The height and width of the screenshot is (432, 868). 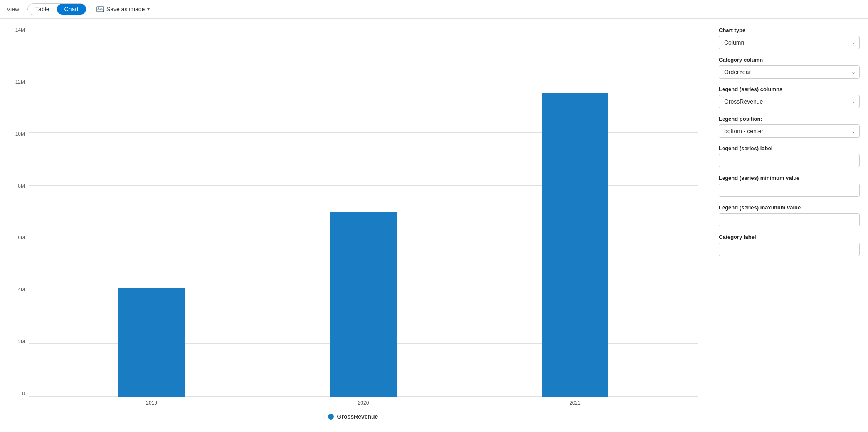 I want to click on legend-series-columns-select-wrapper: GrossRevenueNetRevenueCost ⌄, so click(x=789, y=102).